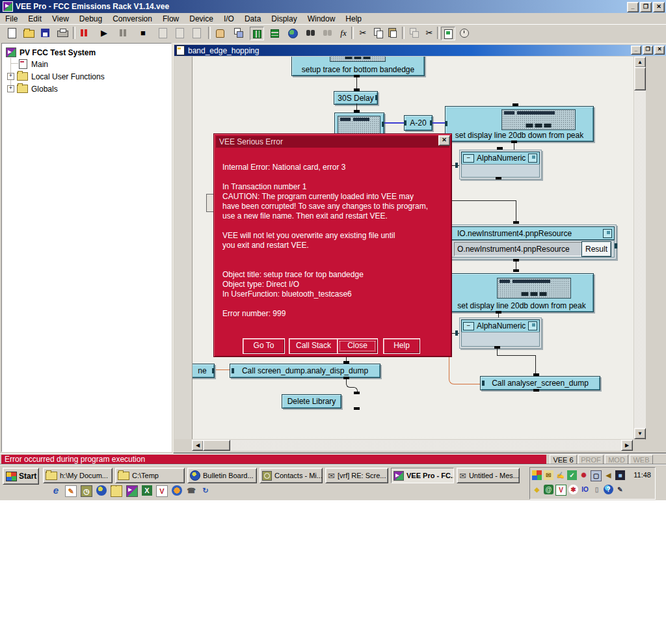 The width and height of the screenshot is (666, 644). Describe the element at coordinates (60, 19) in the screenshot. I see `menu-view: View` at that location.